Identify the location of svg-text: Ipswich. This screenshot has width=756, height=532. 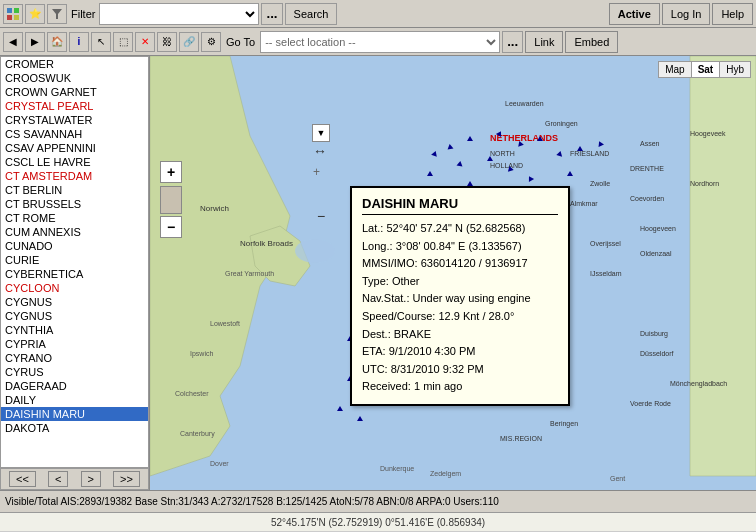
(202, 354).